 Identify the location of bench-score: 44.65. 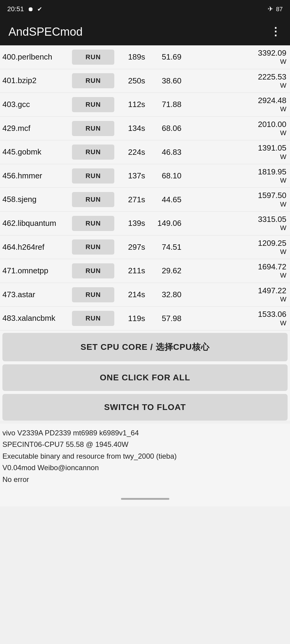
(166, 200).